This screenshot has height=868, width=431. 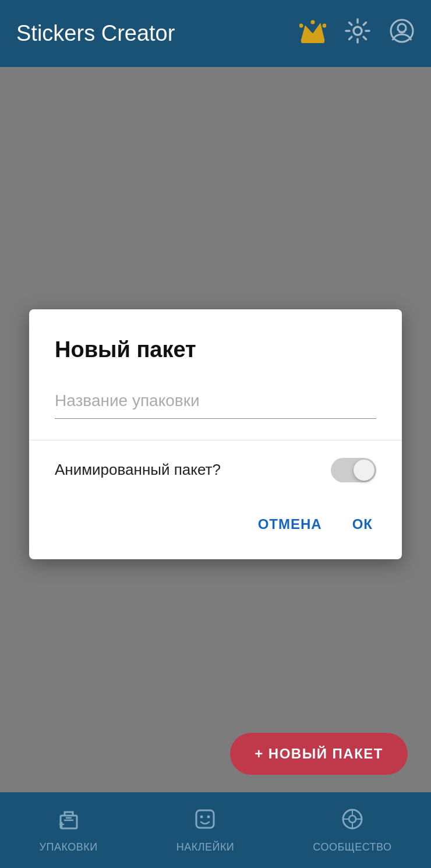 I want to click on app-title: Stickers Creator, so click(x=158, y=34).